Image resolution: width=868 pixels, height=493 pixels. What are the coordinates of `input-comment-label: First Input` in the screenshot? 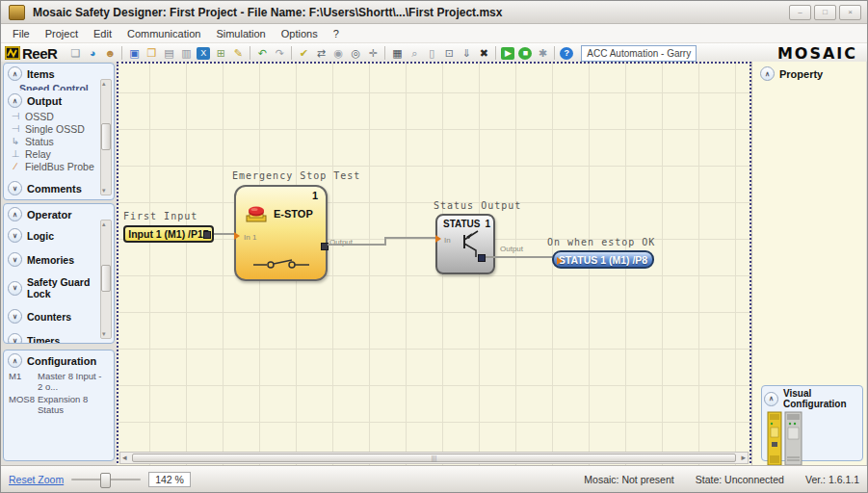 It's located at (160, 216).